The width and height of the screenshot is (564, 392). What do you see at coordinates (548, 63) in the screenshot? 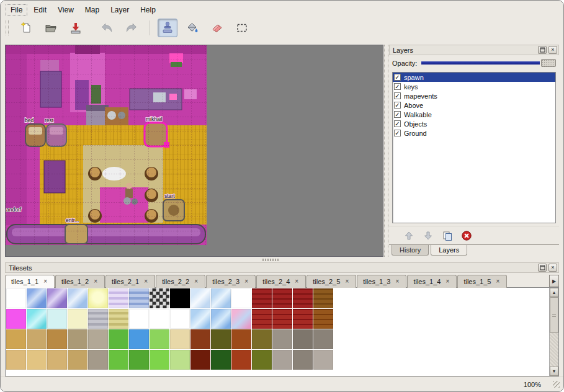
I see `opacity-slider-handle` at bounding box center [548, 63].